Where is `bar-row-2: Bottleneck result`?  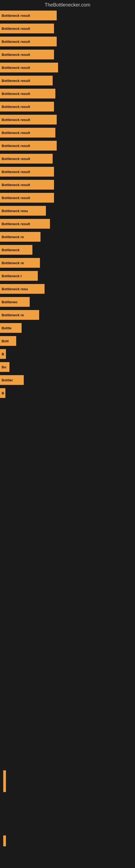
bar-row-2: Bottleneck result is located at coordinates (68, 41).